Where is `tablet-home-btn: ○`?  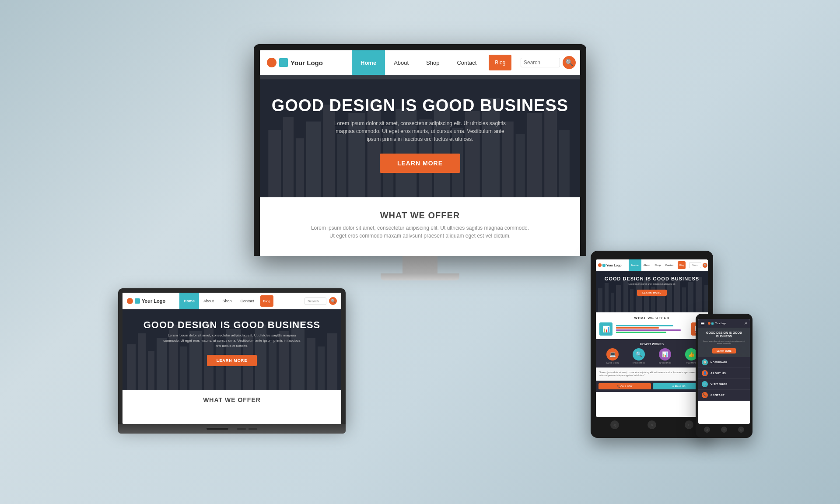 tablet-home-btn: ○ is located at coordinates (652, 425).